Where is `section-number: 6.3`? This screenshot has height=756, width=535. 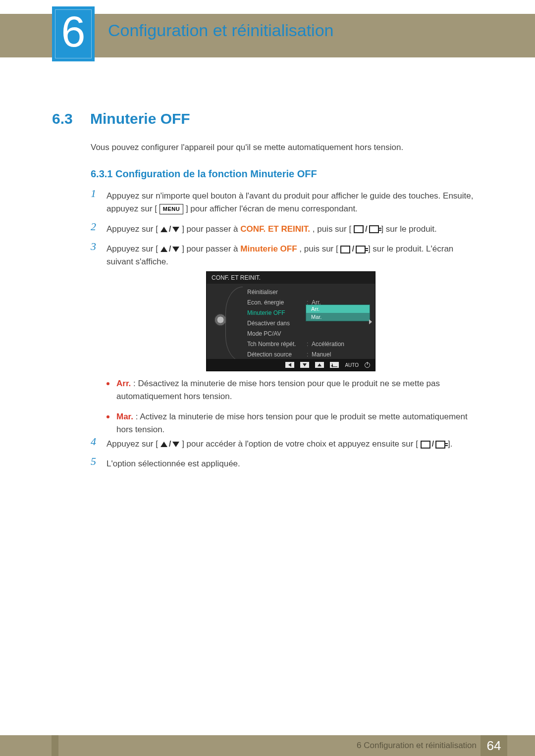
section-number: 6.3 is located at coordinates (62, 119).